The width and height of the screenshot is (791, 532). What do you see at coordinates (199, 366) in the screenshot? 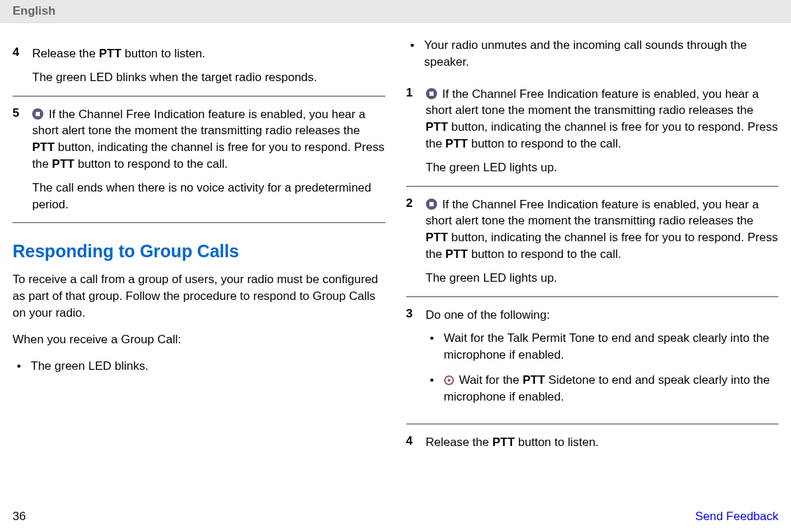
I see `list-item: The green LED blinks.` at bounding box center [199, 366].